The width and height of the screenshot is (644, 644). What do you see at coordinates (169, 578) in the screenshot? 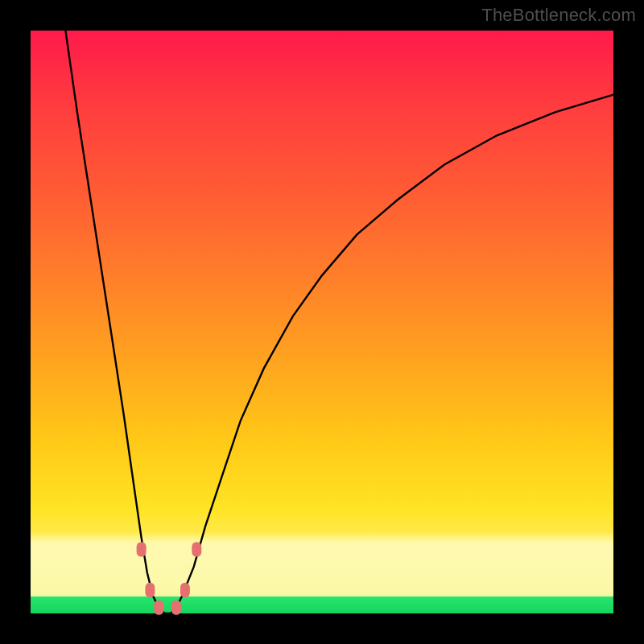
I see `marker-group` at bounding box center [169, 578].